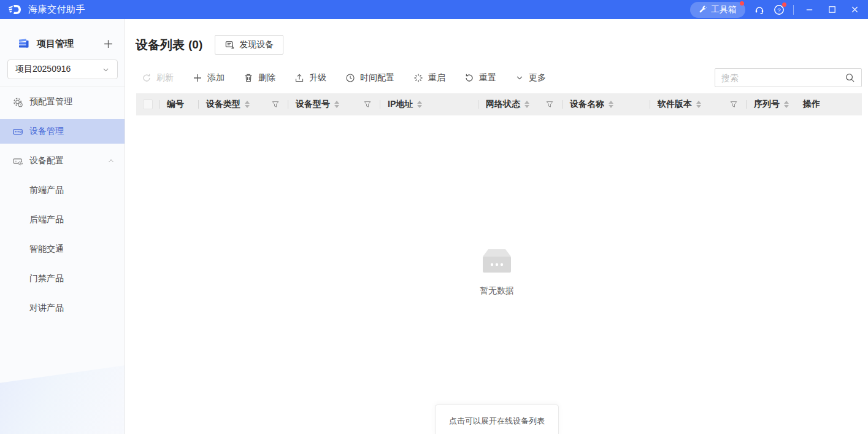  What do you see at coordinates (148, 104) in the screenshot?
I see `select-all-checkbox` at bounding box center [148, 104].